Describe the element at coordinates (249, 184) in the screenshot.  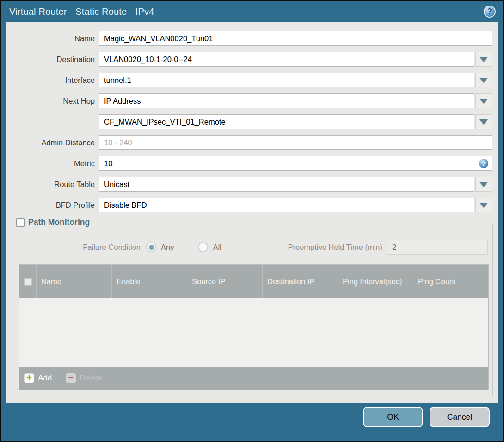
I see `form-row-route-table: Route Table` at that location.